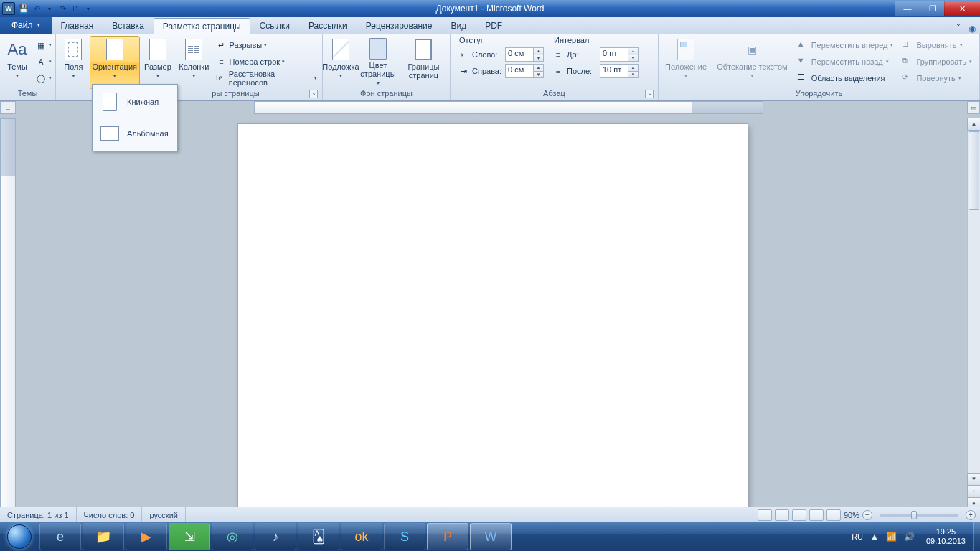  What do you see at coordinates (727, 108) in the screenshot?
I see `hruler-right-margin` at bounding box center [727, 108].